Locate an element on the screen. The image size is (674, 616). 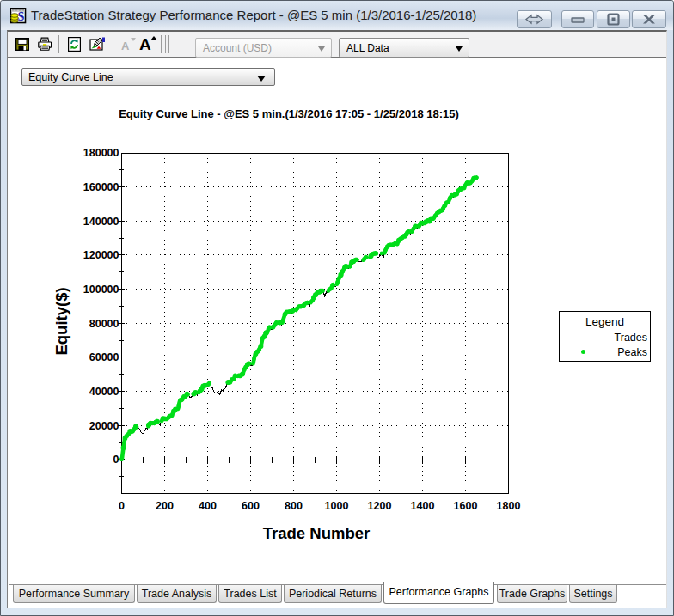
svg-text: Trade Number is located at coordinates (316, 533).